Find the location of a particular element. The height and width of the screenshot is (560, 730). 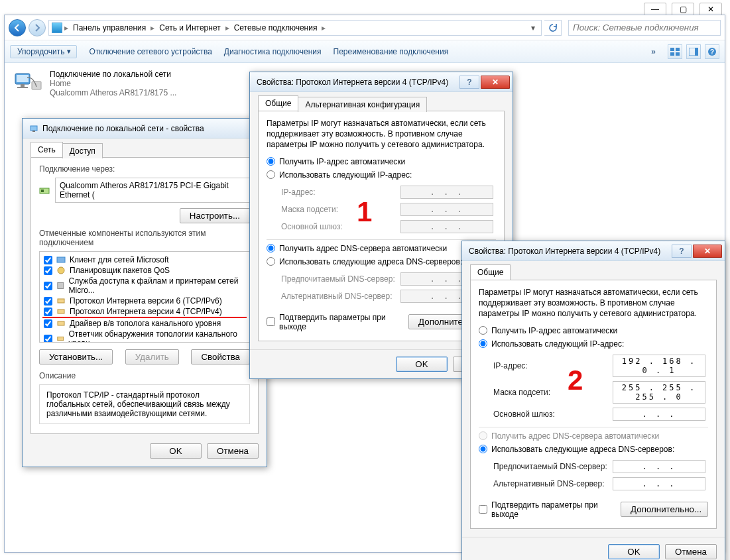

preview-pane-button is located at coordinates (694, 52).